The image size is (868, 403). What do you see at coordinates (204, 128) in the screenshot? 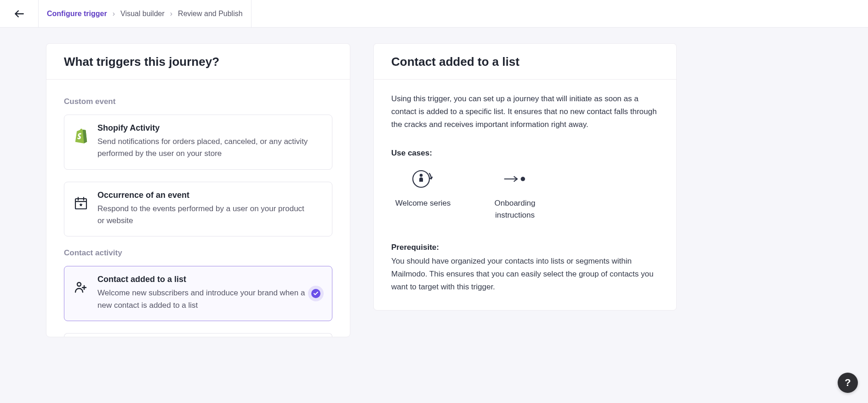
I see `card-title: Shopify Activity` at bounding box center [204, 128].